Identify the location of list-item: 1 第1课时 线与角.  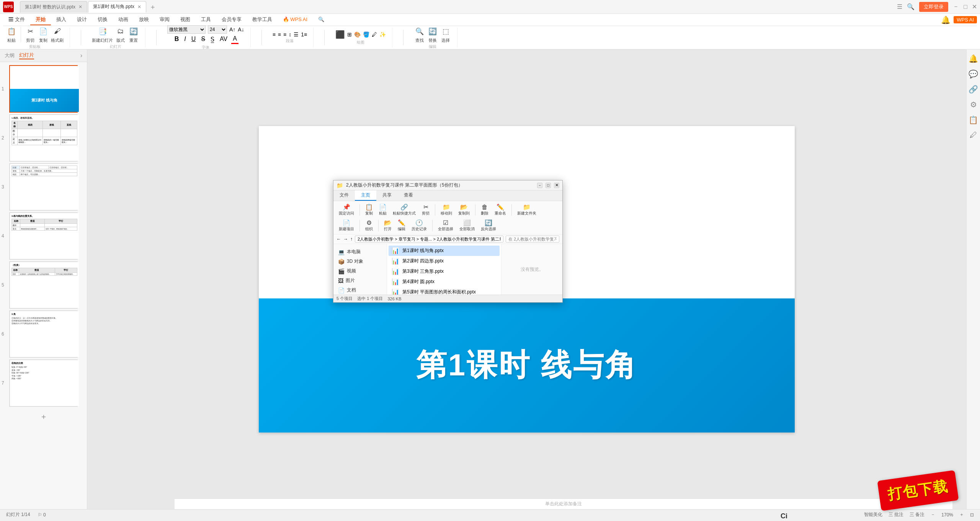
(44, 89).